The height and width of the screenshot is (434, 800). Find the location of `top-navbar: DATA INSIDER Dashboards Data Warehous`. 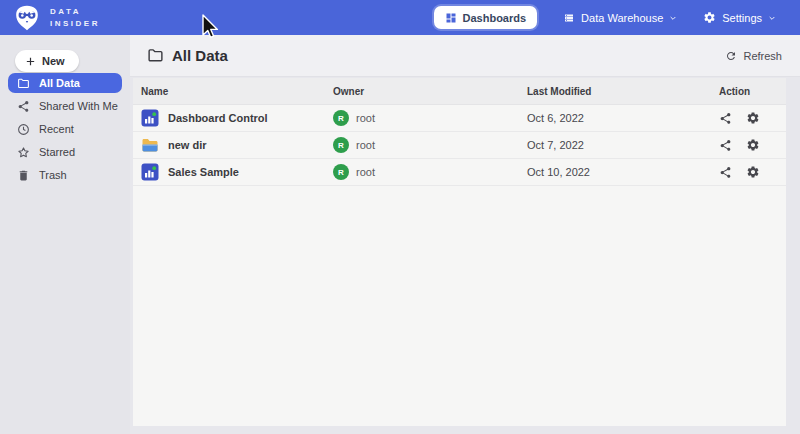

top-navbar: DATA INSIDER Dashboards Data Warehous is located at coordinates (400, 18).